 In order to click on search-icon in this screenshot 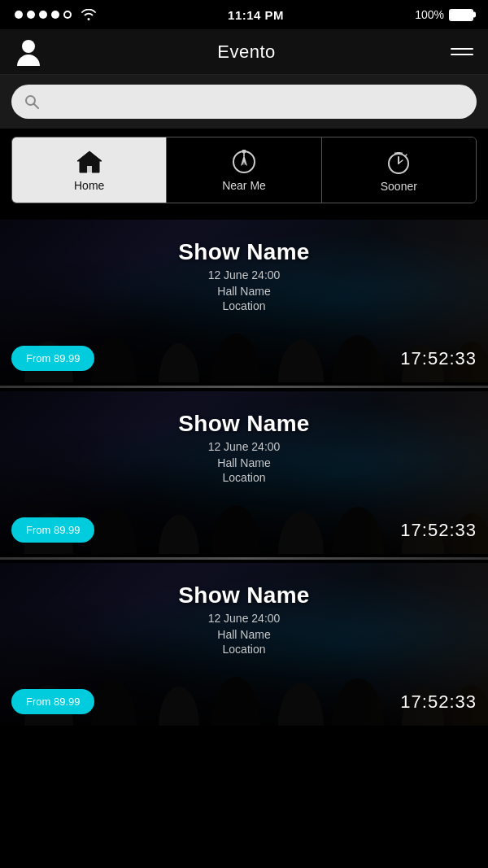, I will do `click(32, 102)`.